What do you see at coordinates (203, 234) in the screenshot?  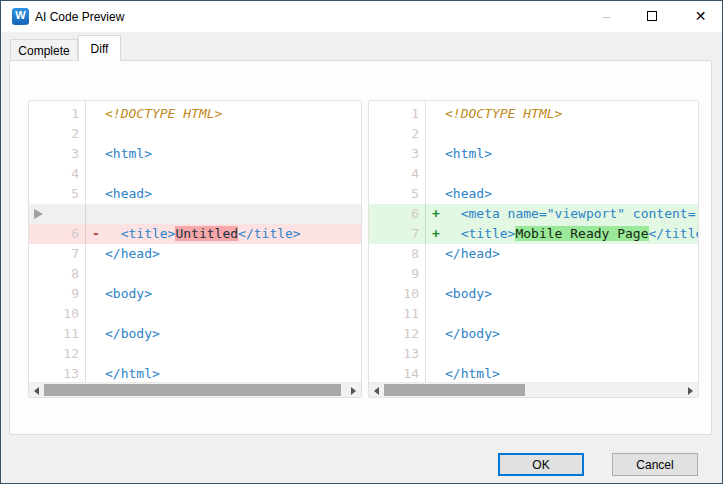 I see `code-text: <title>Untitled</title>` at bounding box center [203, 234].